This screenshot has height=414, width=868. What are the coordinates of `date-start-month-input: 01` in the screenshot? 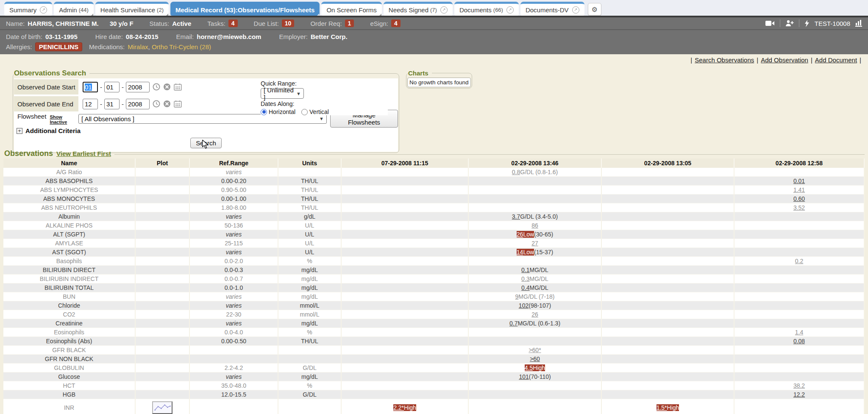 It's located at (90, 87).